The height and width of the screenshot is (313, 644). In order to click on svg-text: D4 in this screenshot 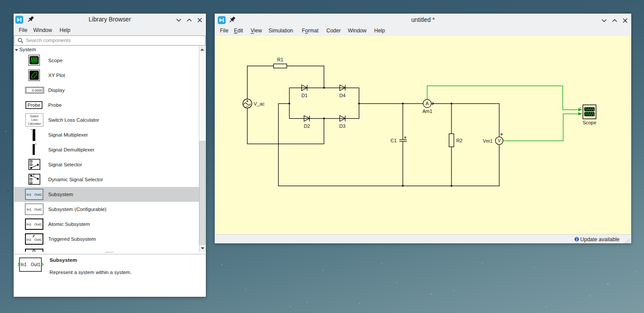, I will do `click(342, 95)`.